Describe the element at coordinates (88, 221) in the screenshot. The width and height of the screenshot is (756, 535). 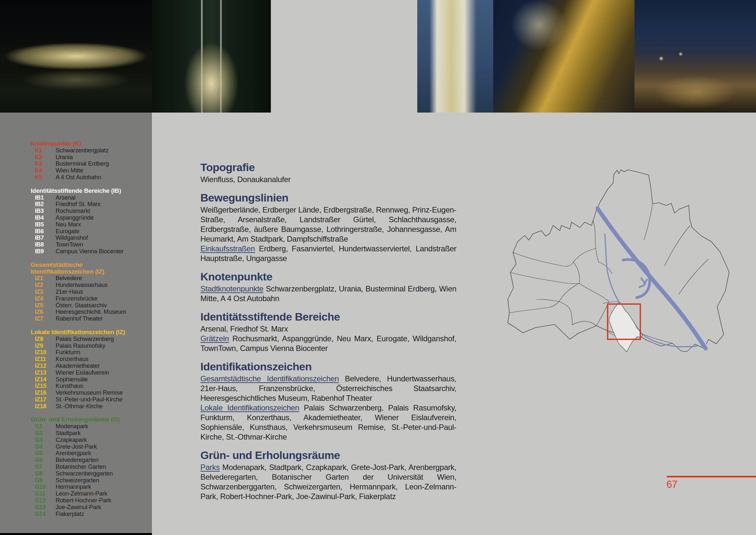
I see `legend-section: Identitätsstiftende Bereiche (IB) IB1Ars…` at that location.